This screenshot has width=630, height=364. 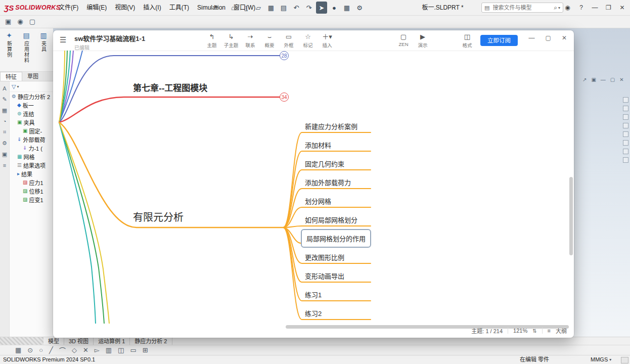 I want to click on viewport-control-icon: ▣, so click(x=594, y=80).